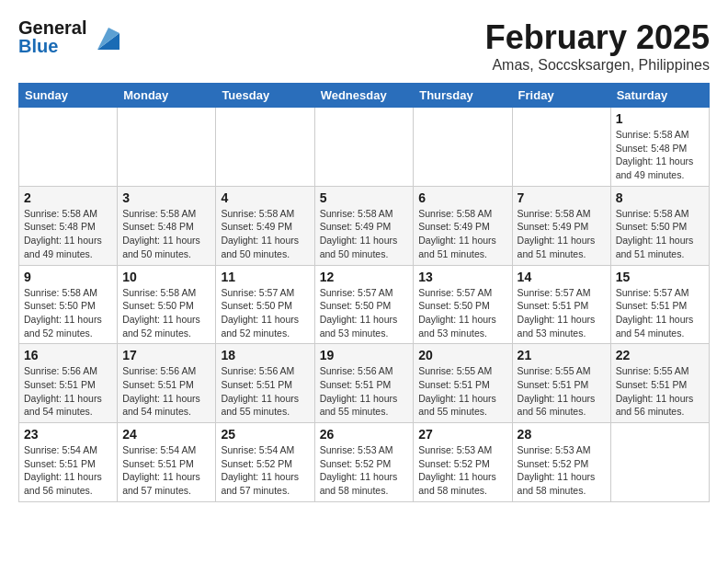  Describe the element at coordinates (364, 355) in the screenshot. I see `day-number: 19` at that location.